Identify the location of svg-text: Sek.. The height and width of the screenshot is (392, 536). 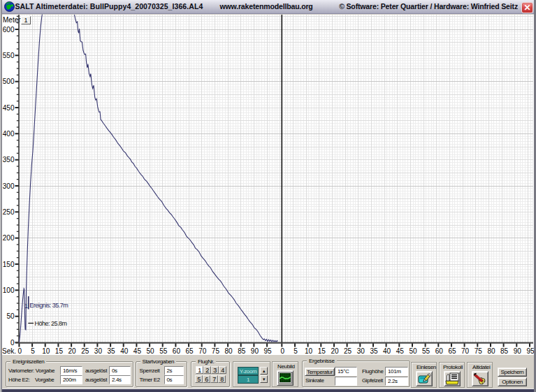
(9, 351).